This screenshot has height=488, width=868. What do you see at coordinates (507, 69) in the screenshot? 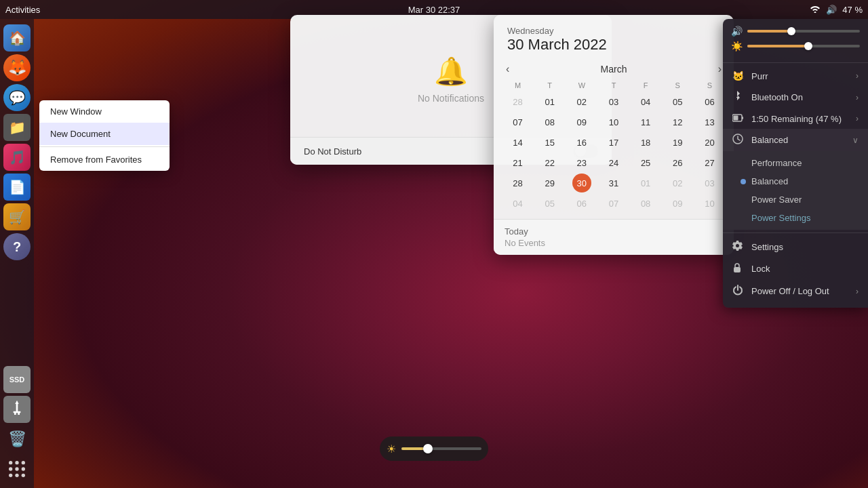
I see `calendar-prev-button: ‹` at bounding box center [507, 69].